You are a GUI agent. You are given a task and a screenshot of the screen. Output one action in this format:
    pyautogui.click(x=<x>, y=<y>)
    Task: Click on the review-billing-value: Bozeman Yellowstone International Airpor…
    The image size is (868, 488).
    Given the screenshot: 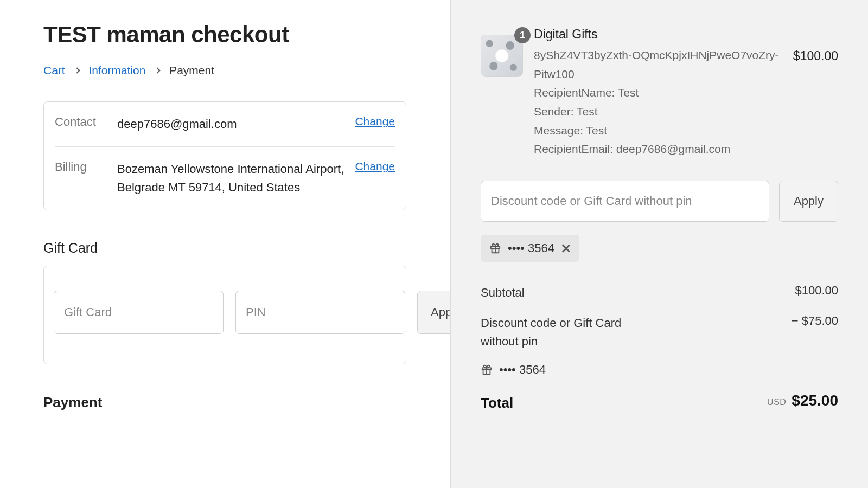 What is the action you would take?
    pyautogui.click(x=236, y=178)
    